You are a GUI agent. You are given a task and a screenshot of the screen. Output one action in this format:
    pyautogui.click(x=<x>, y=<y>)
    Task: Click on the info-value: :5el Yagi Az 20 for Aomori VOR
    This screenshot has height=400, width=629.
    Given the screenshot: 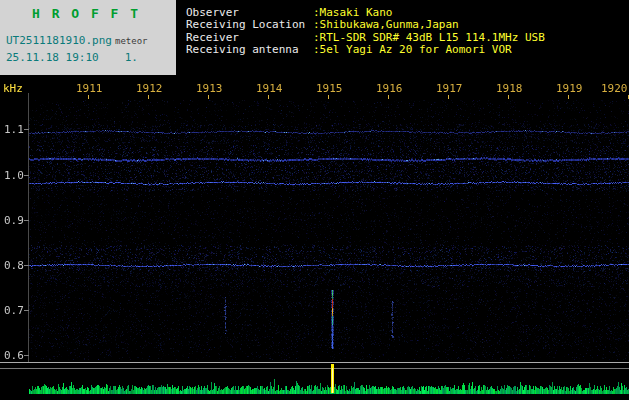 What is the action you would take?
    pyautogui.click(x=412, y=50)
    